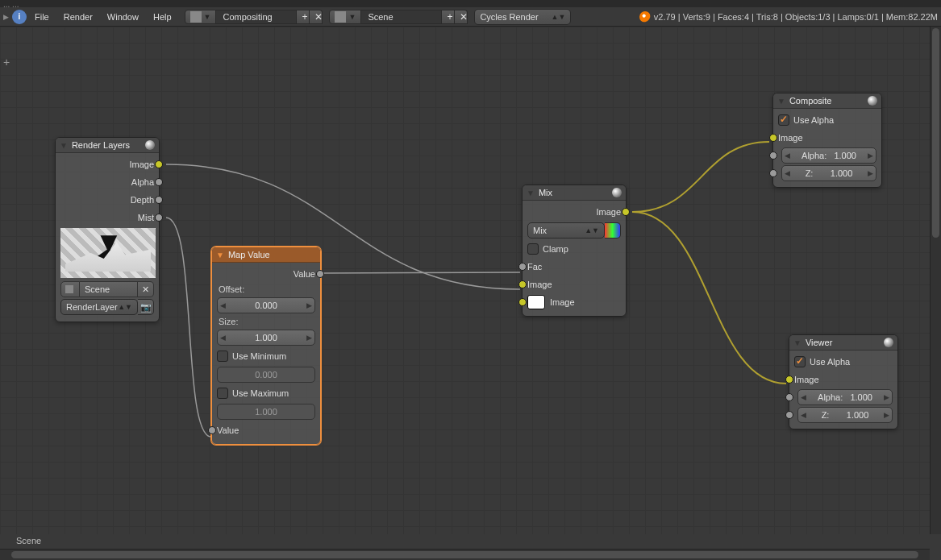 This screenshot has height=560, width=941. What do you see at coordinates (345, 17) in the screenshot?
I see `scene-browse-button: ▼` at bounding box center [345, 17].